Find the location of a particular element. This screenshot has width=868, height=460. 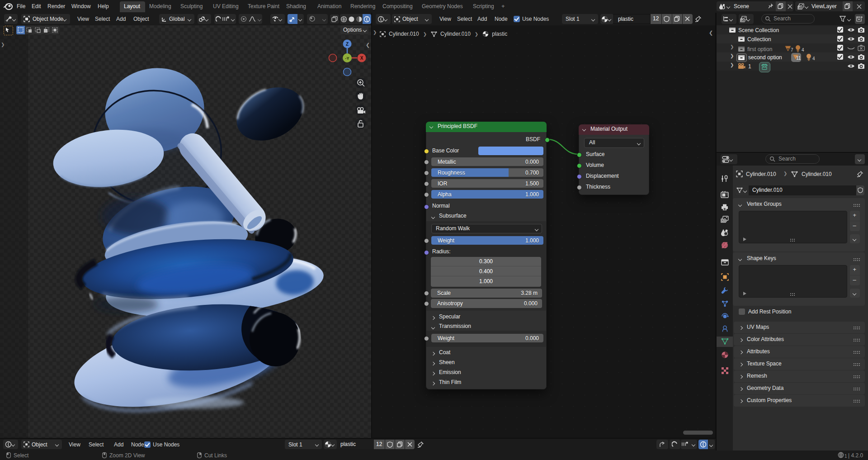

svg-text: X is located at coordinates (362, 58).